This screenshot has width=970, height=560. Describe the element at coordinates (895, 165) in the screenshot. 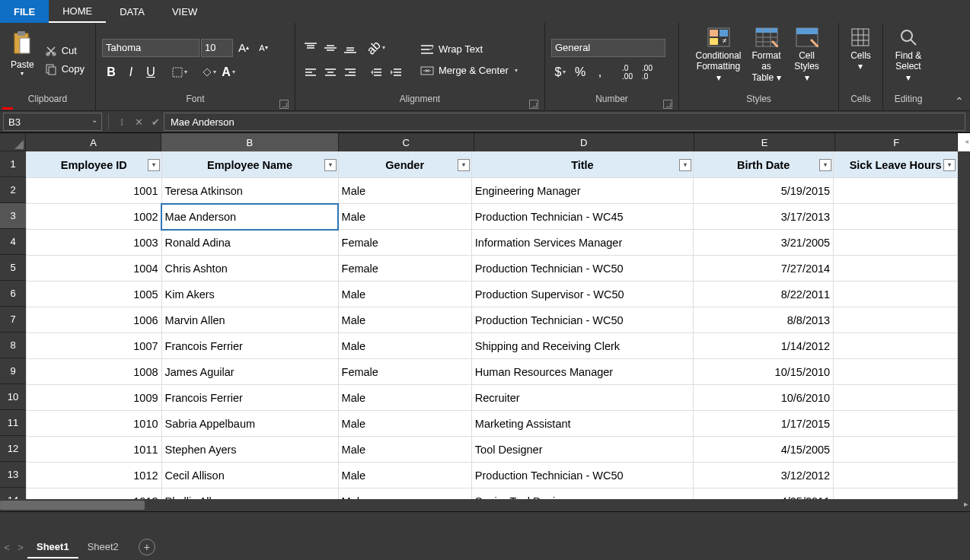

I see `table-header-cell: Sick Leave Hours` at that location.